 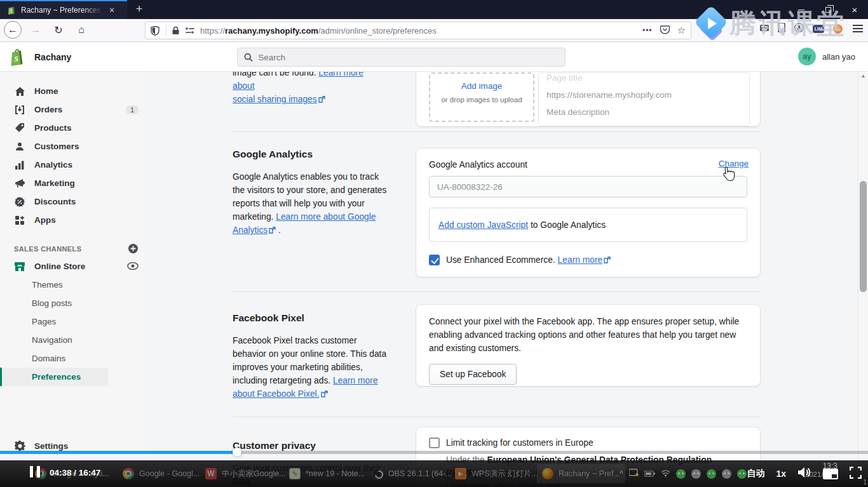 I want to click on volume-icon, so click(x=804, y=474).